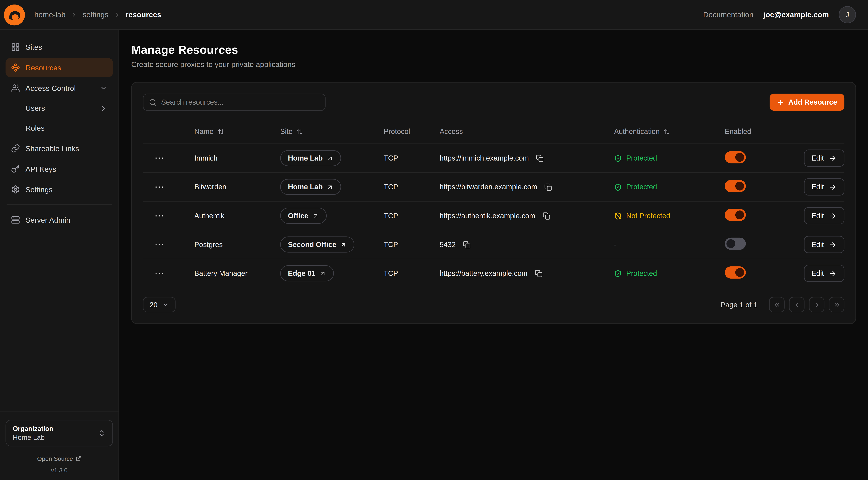  I want to click on first-page-button, so click(777, 305).